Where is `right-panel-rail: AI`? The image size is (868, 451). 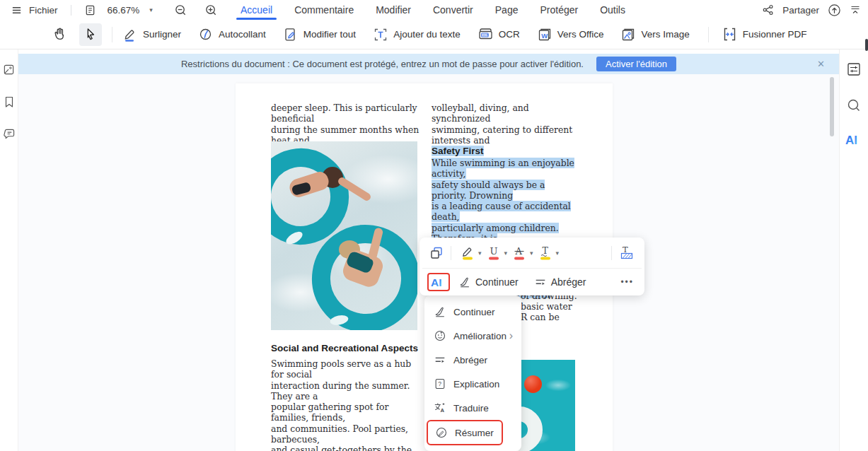
right-panel-rail: AI is located at coordinates (853, 250).